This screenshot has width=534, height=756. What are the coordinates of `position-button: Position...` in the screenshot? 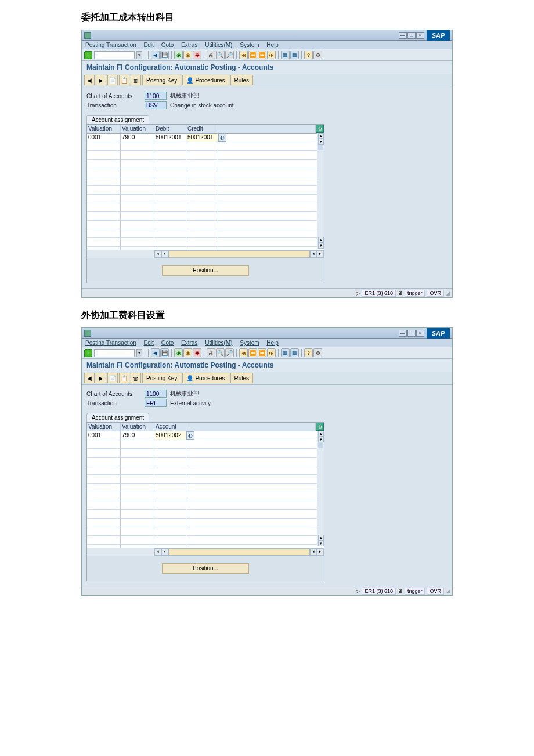 It's located at (205, 271).